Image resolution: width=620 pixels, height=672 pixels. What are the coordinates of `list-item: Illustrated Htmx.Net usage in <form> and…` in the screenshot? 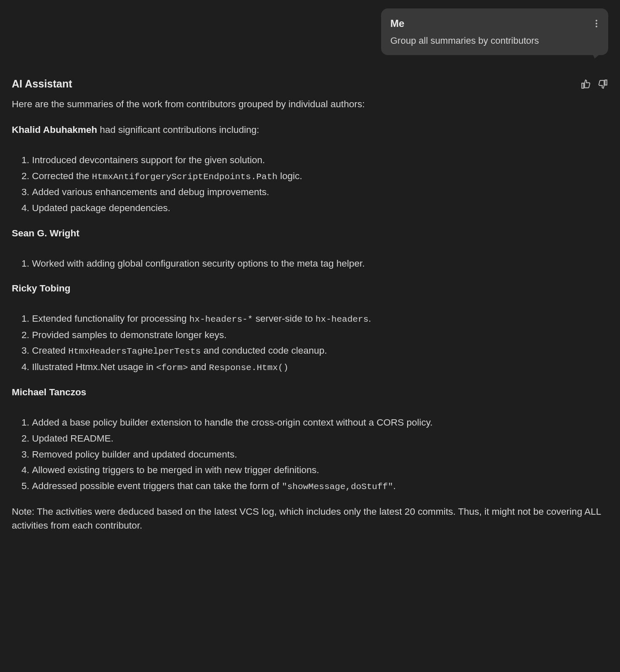 It's located at (320, 368).